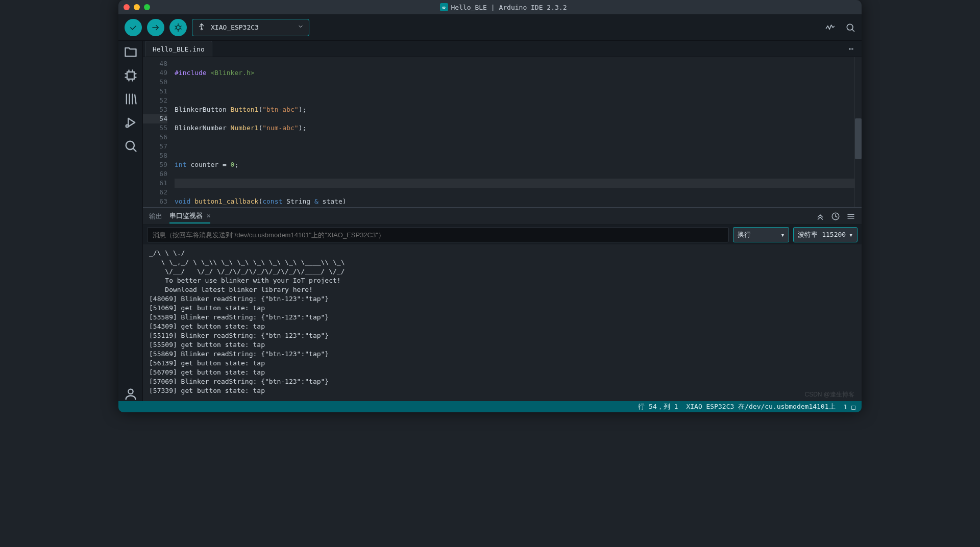 The width and height of the screenshot is (980, 547). Describe the element at coordinates (502, 49) in the screenshot. I see `editor-tabs: Hello_BLE.ino ⋯` at that location.